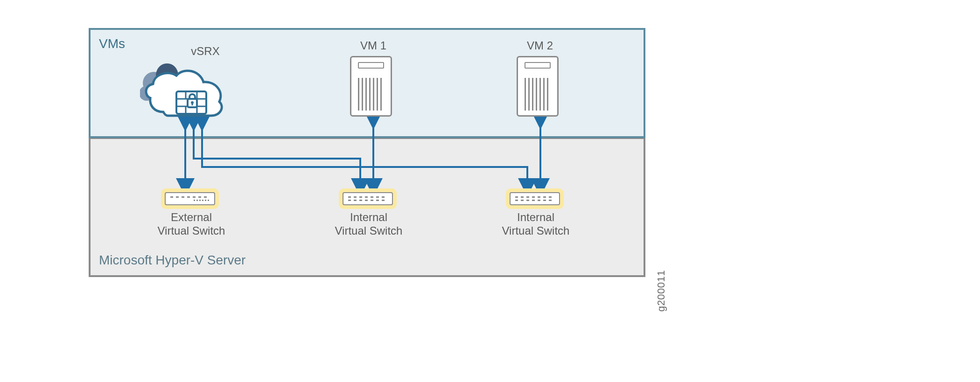 The image size is (980, 382). What do you see at coordinates (535, 199) in the screenshot?
I see `internal-switch2-icon` at bounding box center [535, 199].